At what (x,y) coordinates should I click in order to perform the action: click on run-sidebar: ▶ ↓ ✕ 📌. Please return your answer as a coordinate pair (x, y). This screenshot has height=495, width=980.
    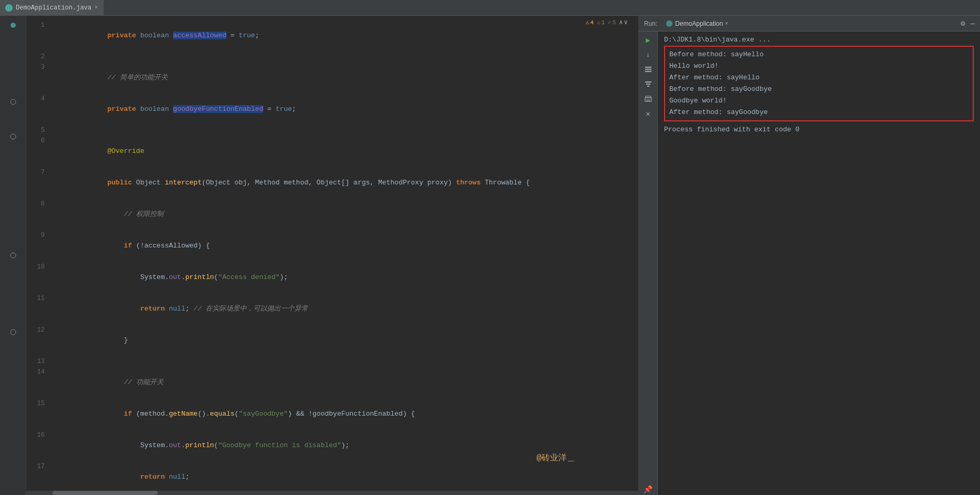
    Looking at the image, I should click on (648, 263).